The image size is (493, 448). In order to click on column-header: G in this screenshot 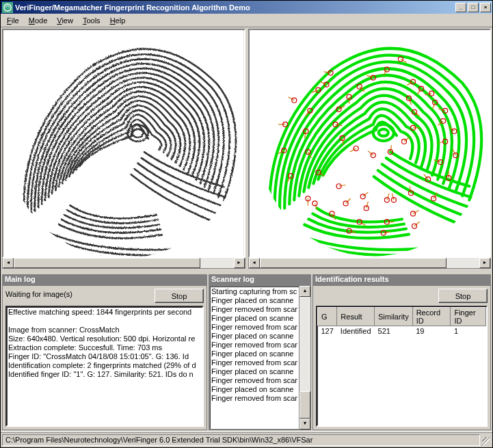, I will do `click(328, 317)`.